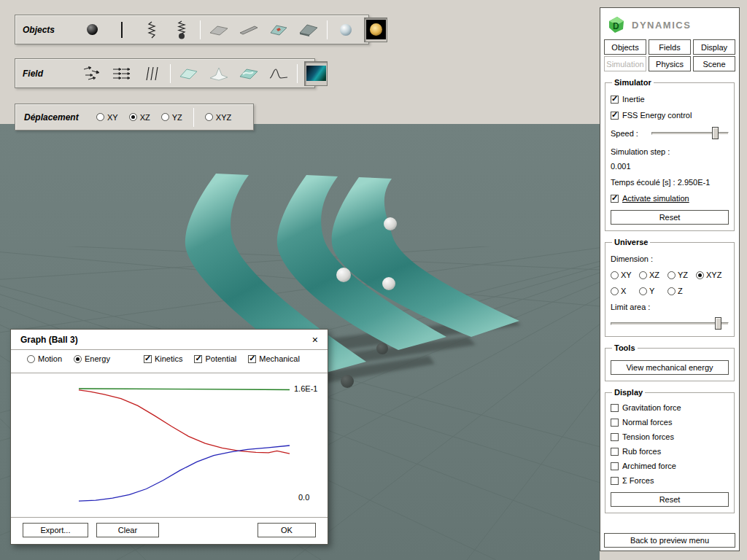  What do you see at coordinates (169, 350) in the screenshot?
I see `divider` at bounding box center [169, 350].